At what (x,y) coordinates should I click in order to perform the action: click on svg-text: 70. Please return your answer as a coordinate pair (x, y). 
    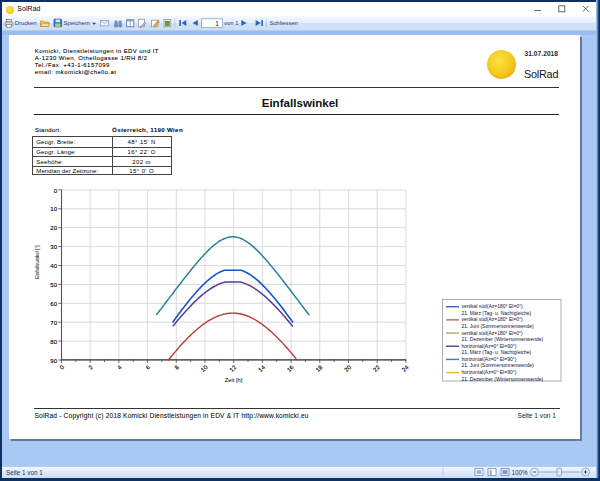
    Looking at the image, I should click on (54, 323).